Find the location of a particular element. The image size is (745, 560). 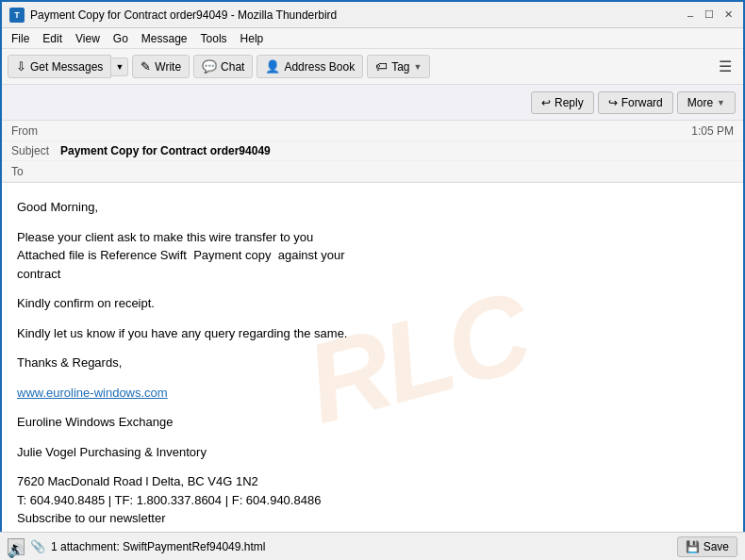

close-button: ✕ is located at coordinates (728, 15).